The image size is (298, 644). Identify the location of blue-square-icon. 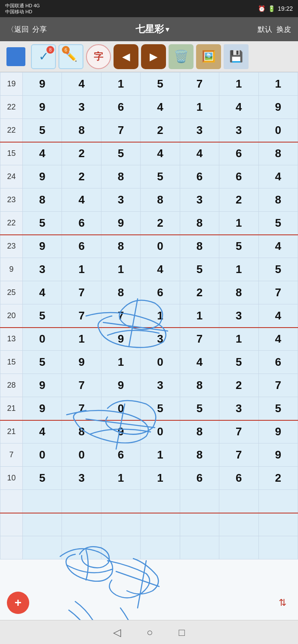
(16, 57).